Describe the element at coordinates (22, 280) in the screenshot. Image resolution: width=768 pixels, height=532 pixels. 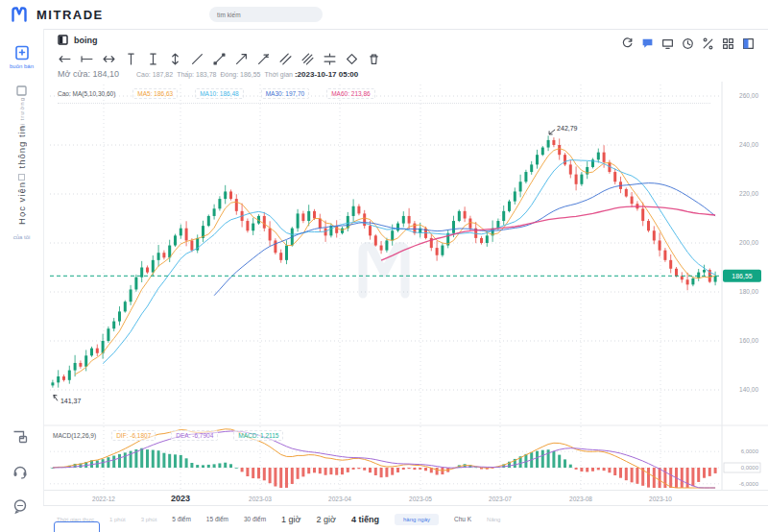
I see `left-sidebar: buôn bán thị trường thông tin Học viện c…` at that location.